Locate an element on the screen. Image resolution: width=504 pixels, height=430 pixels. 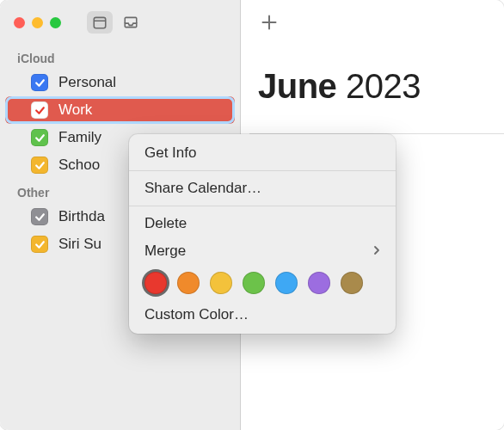
menu-item-label: Custom Color… is located at coordinates (196, 315).